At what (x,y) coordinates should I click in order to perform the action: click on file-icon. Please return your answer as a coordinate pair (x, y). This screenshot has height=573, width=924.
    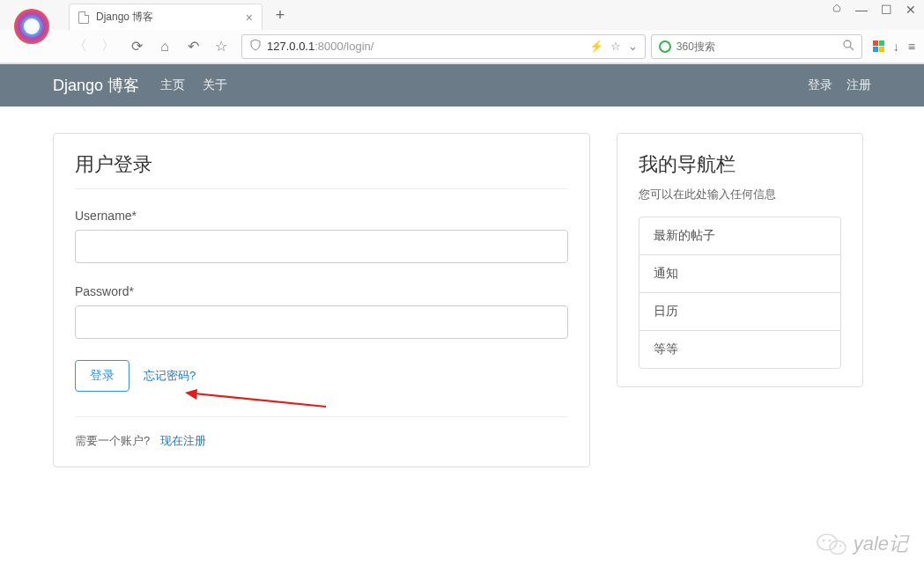
    Looking at the image, I should click on (84, 18).